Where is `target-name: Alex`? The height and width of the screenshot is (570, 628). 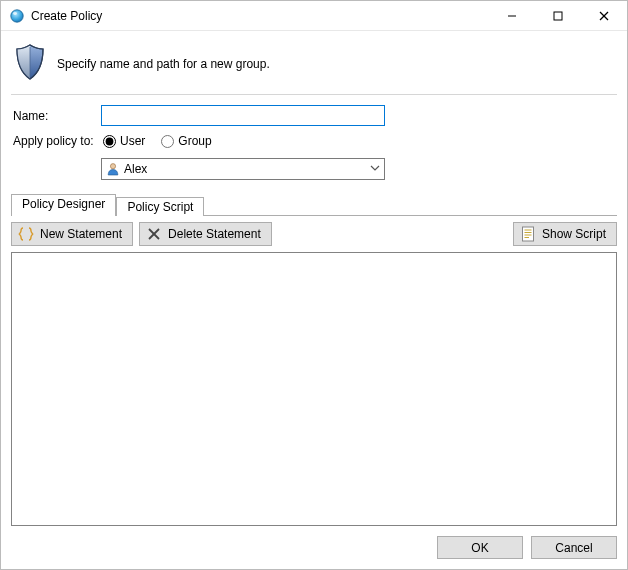
target-name: Alex is located at coordinates (245, 169).